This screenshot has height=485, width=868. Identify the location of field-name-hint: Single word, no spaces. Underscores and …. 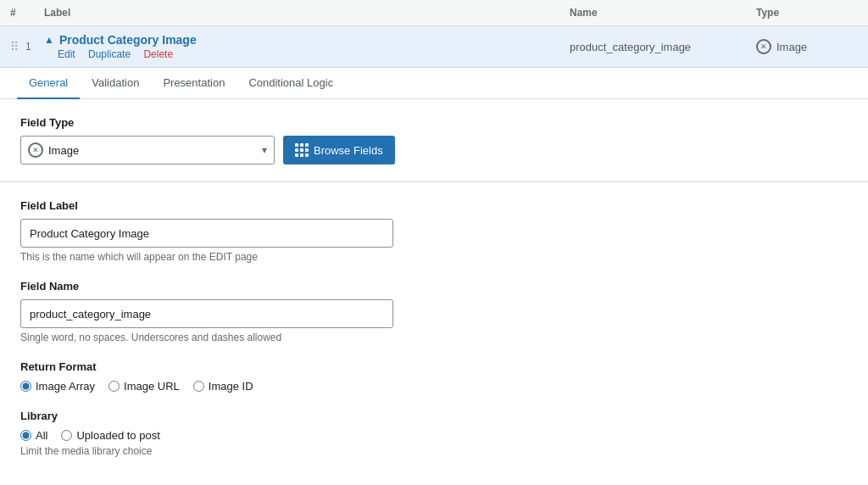
(434, 337).